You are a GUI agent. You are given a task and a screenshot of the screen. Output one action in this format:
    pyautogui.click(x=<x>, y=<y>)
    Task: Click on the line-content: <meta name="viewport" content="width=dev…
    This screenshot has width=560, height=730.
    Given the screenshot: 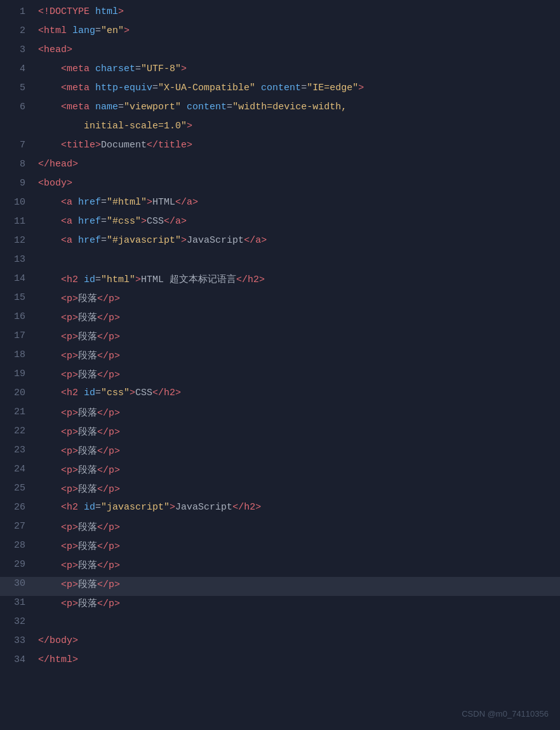 What is the action you would take?
    pyautogui.click(x=299, y=107)
    